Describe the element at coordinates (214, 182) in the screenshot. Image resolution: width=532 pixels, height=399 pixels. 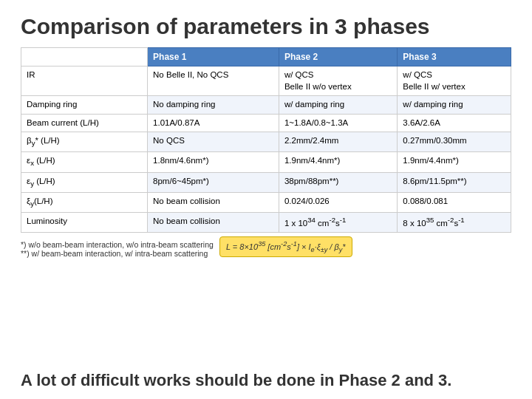
I see `row-cell: 8pm/6~45pm*)` at that location.